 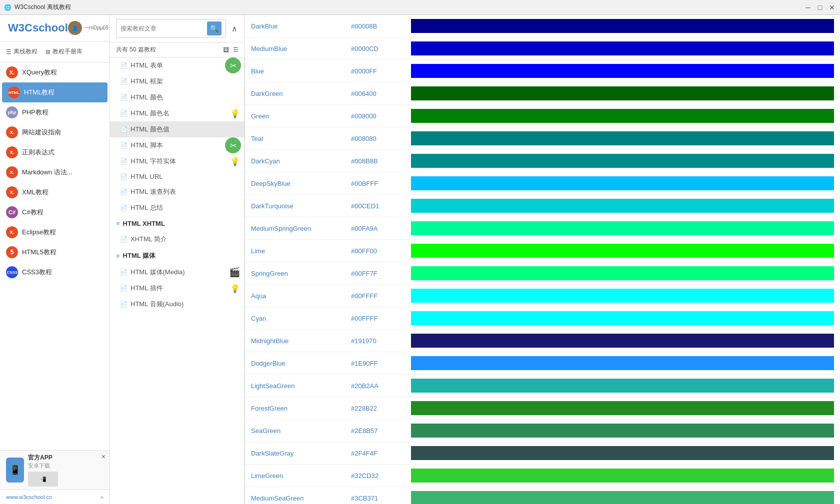 What do you see at coordinates (375, 409) in the screenshot?
I see `color-hex-cell: #228B22` at bounding box center [375, 409].